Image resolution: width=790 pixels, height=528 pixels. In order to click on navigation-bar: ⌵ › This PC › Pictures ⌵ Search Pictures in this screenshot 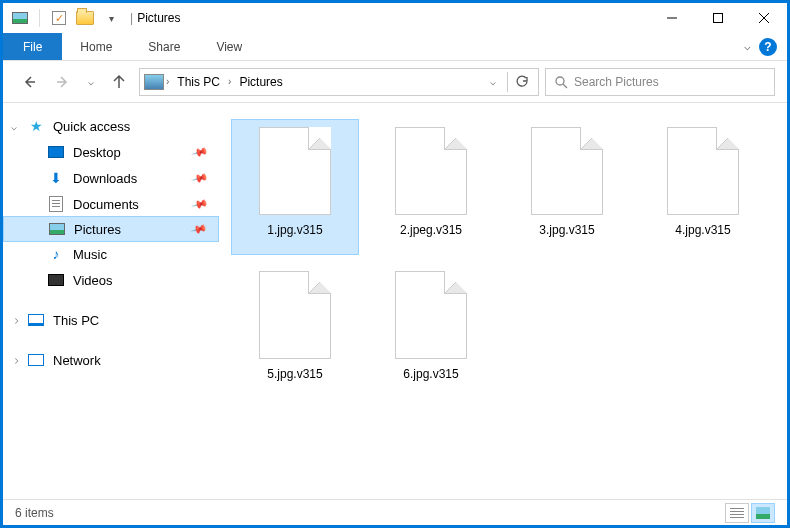, I will do `click(395, 82)`.